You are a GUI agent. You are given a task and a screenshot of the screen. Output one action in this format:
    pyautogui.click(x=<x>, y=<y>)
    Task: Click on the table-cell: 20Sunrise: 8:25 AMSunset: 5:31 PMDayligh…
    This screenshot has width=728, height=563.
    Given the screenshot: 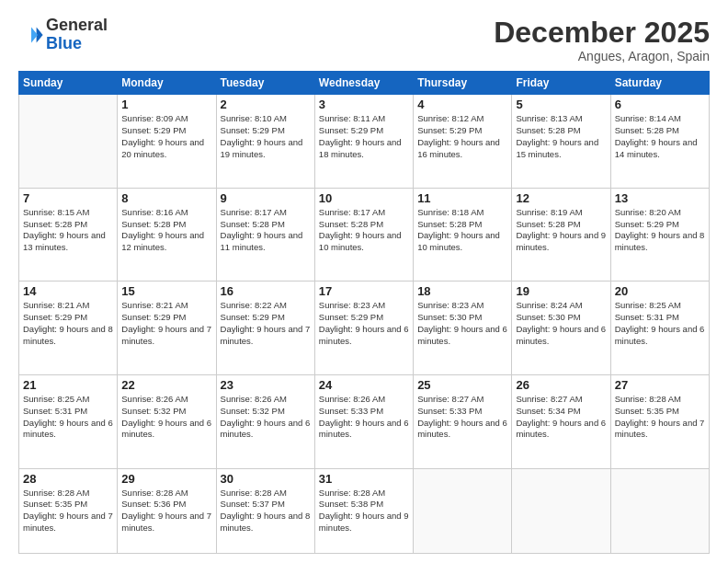 What is the action you would take?
    pyautogui.click(x=660, y=328)
    